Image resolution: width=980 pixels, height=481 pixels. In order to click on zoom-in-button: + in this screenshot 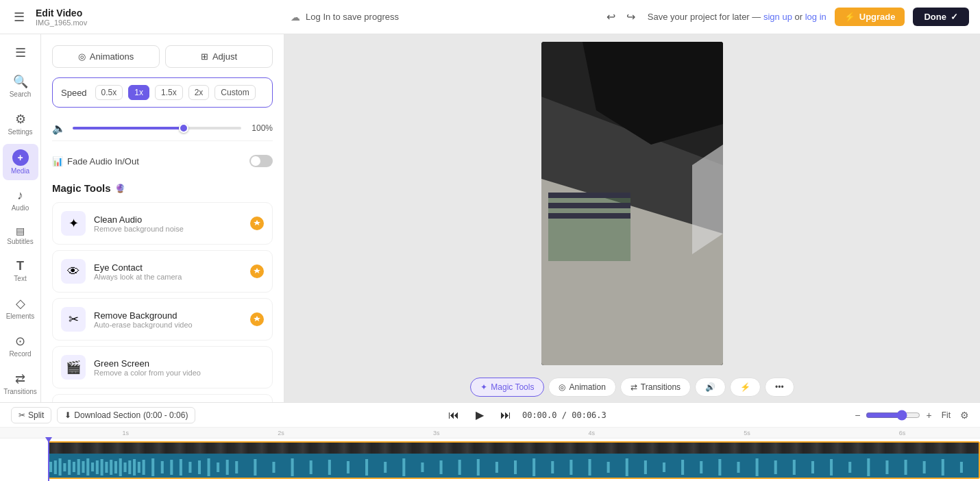, I will do `click(929, 415)`.